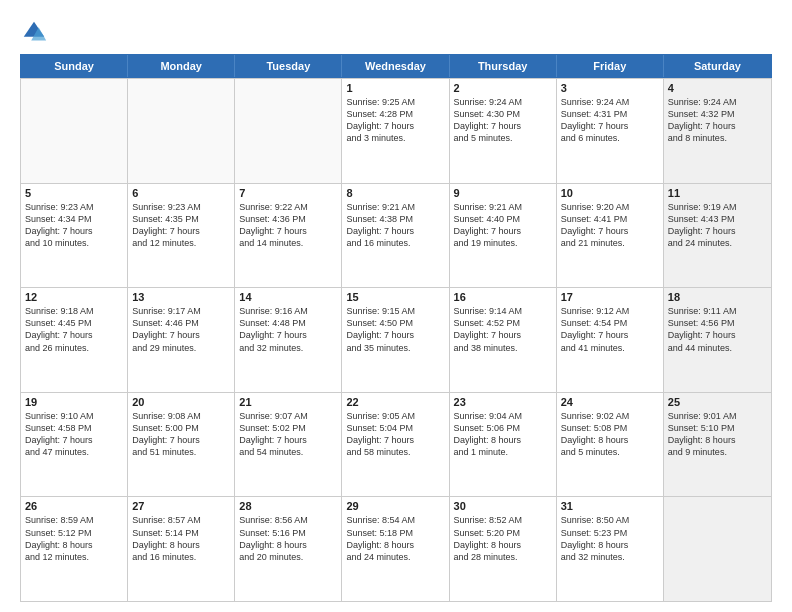 Image resolution: width=792 pixels, height=612 pixels. Describe the element at coordinates (503, 330) in the screenshot. I see `day-content: Sunrise: 9:14 AM Sunset: 4:52 PM Dayligh…` at that location.